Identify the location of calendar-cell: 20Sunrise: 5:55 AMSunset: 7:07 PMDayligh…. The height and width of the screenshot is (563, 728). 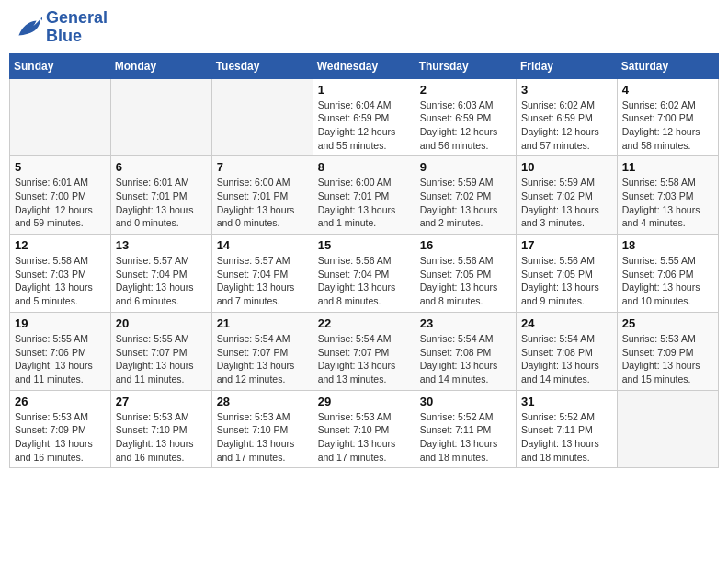
(161, 351).